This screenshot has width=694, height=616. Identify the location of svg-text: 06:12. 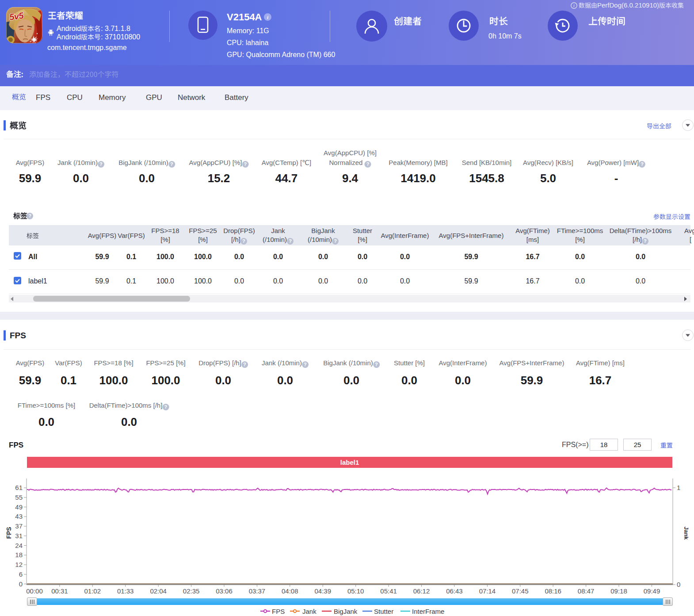
(422, 591).